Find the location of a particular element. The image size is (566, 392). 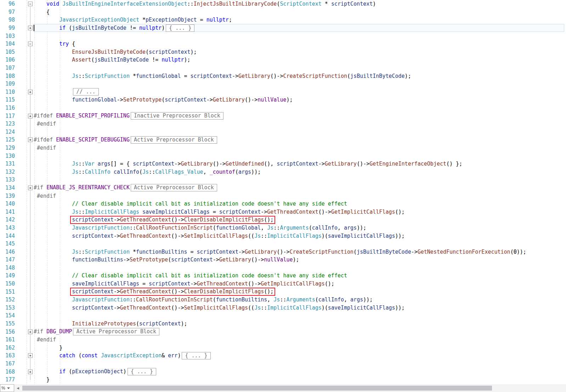

code-line: 108Js::ScriptFunction *functionGlobal = … is located at coordinates (283, 76).